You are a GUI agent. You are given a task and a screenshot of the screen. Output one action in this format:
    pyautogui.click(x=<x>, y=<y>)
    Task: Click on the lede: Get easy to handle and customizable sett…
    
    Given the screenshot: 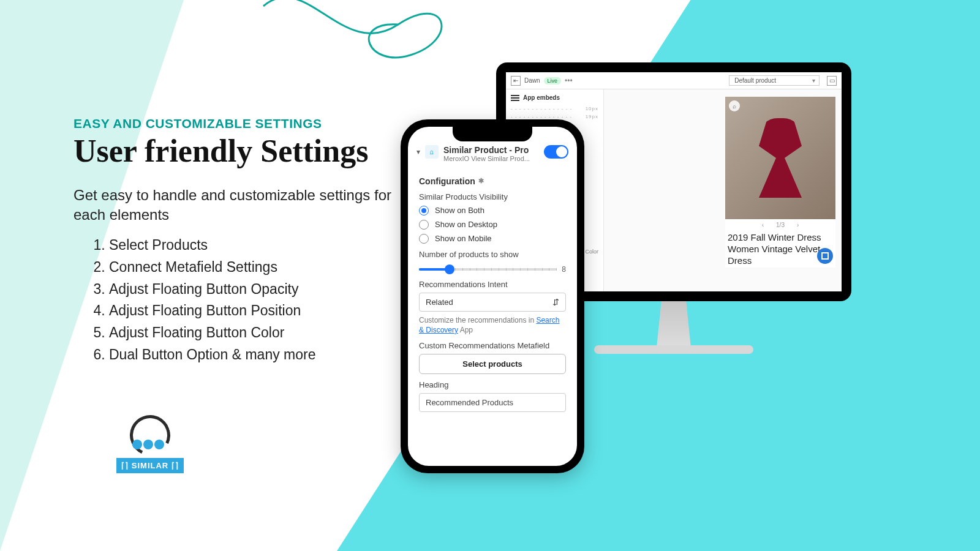 What is the action you would take?
    pyautogui.click(x=233, y=206)
    